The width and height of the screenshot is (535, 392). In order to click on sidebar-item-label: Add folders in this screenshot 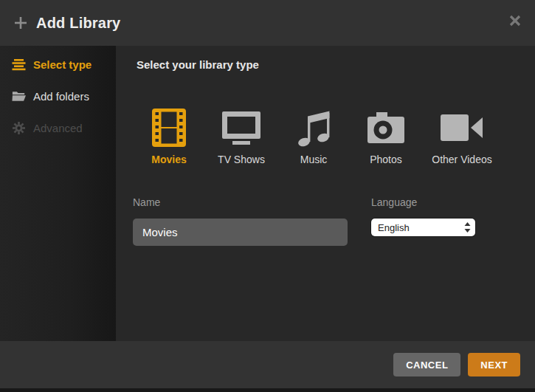, I will do `click(61, 96)`.